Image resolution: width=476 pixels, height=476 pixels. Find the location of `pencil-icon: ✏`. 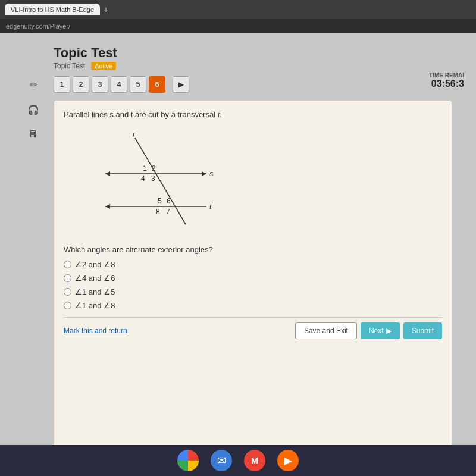

pencil-icon: ✏ is located at coordinates (33, 84).